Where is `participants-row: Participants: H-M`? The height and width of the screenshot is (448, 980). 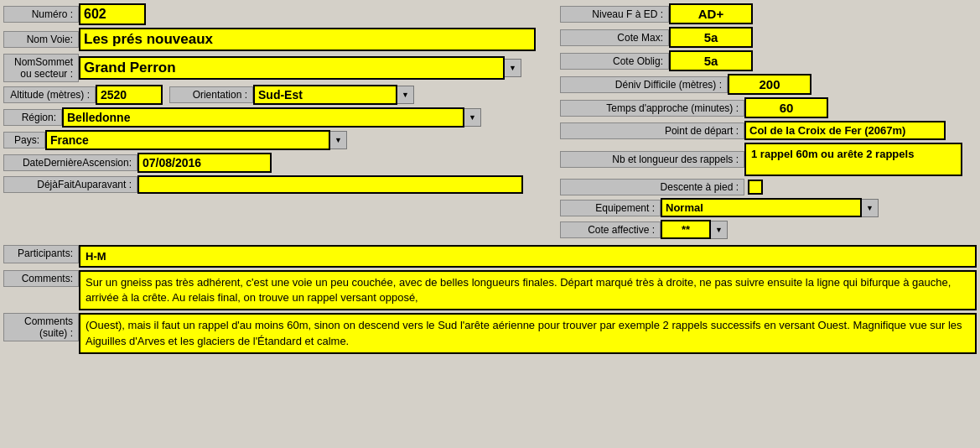 participants-row: Participants: H-M is located at coordinates (490, 257).